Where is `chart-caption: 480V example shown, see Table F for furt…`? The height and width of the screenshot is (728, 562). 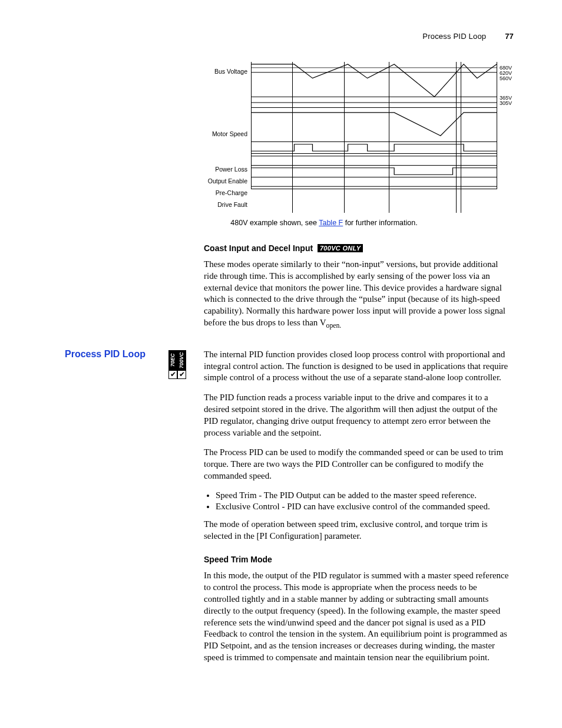 chart-caption: 480V example shown, see Table F for furt… is located at coordinates (324, 223).